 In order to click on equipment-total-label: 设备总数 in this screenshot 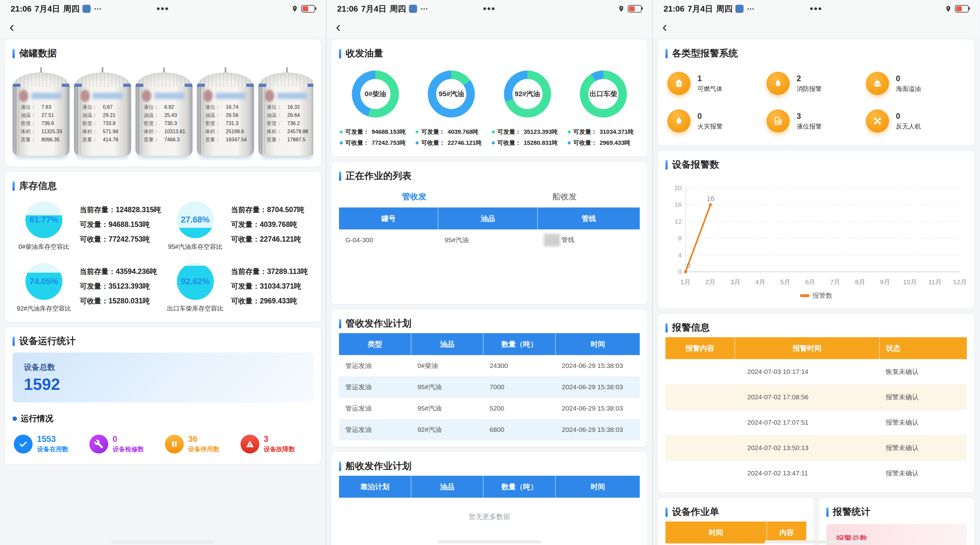, I will do `click(163, 367)`.